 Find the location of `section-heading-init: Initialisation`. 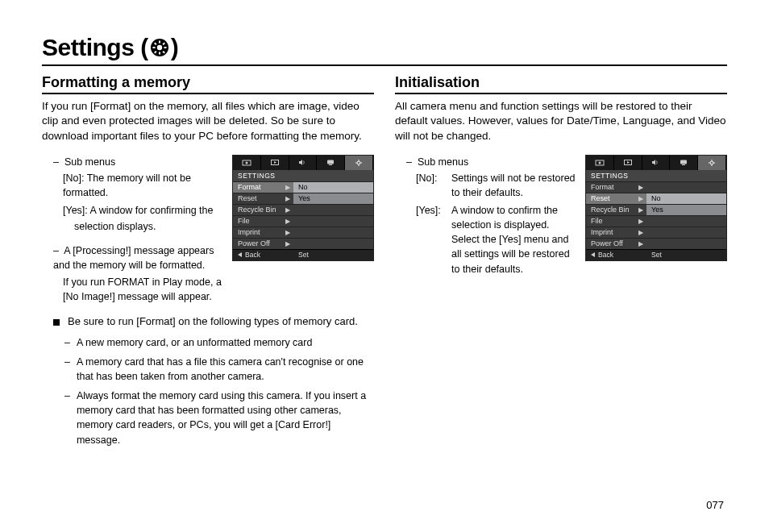

section-heading-init: Initialisation is located at coordinates (561, 84).